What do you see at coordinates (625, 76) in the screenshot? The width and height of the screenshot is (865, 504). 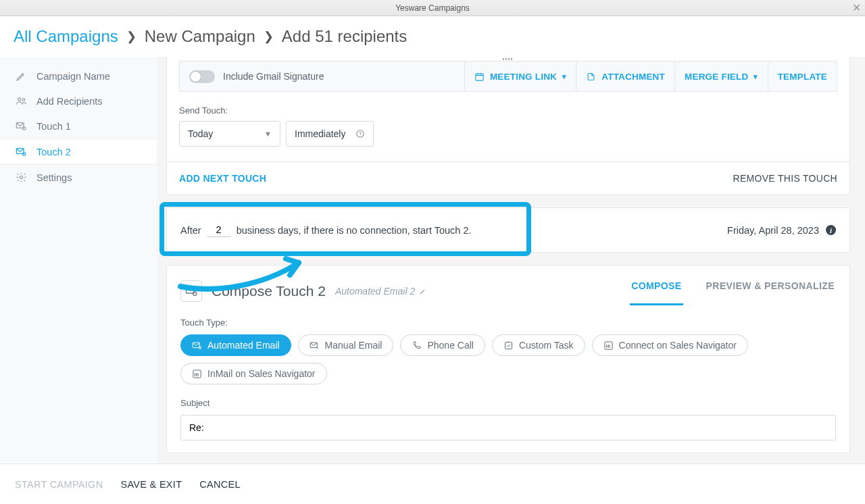 I see `attachment-button: ATTACHMENT` at bounding box center [625, 76].